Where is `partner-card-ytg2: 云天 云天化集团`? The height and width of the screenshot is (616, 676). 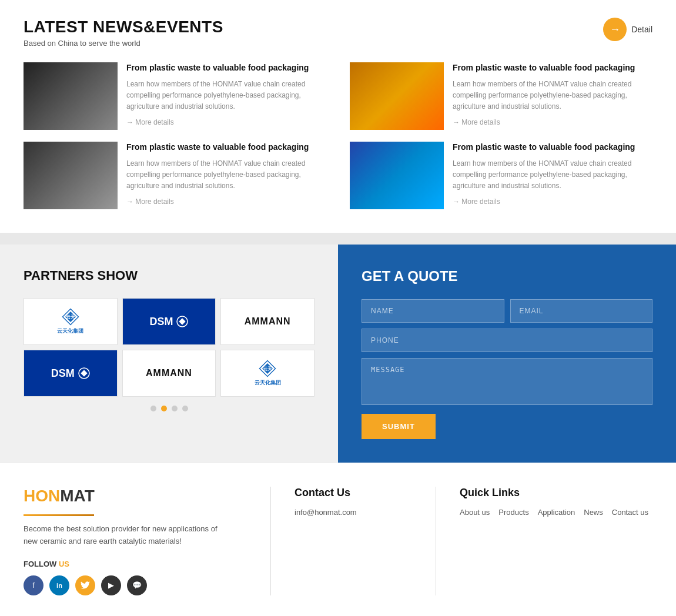
partner-card-ytg2: 云天 云天化集团 is located at coordinates (267, 373).